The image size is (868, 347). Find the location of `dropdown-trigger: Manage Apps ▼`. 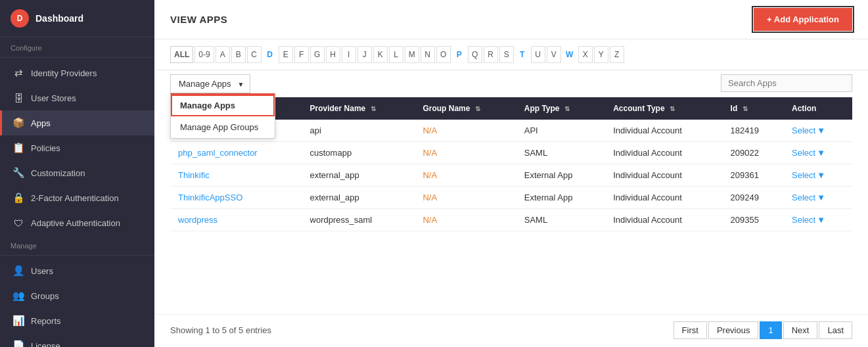

dropdown-trigger: Manage Apps ▼ is located at coordinates (210, 84).